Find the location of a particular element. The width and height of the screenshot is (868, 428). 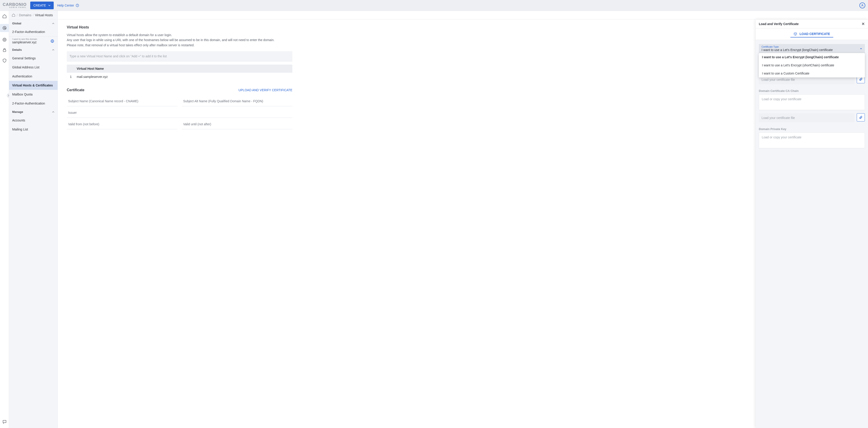

home-icon is located at coordinates (4, 16).